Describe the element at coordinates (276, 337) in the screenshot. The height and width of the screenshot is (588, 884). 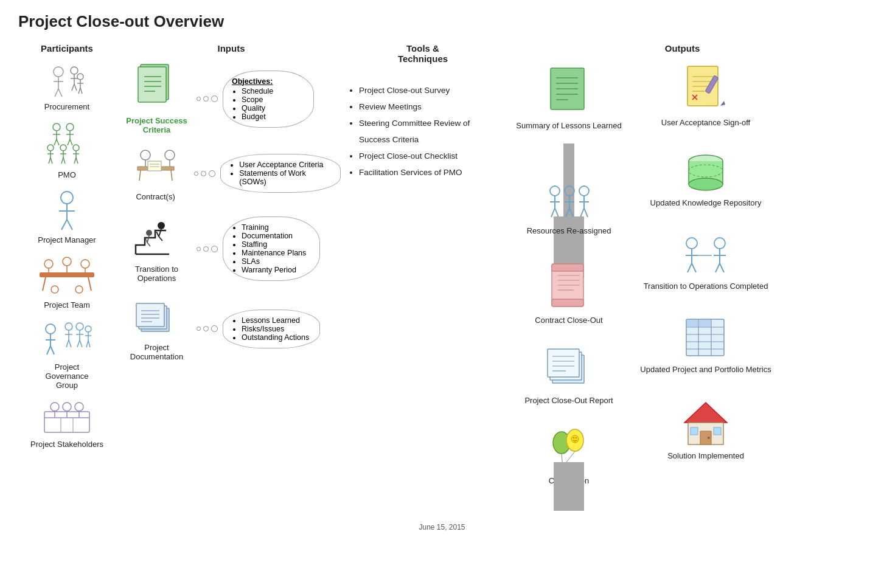
I see `thought-item: Outstanding Actions` at that location.